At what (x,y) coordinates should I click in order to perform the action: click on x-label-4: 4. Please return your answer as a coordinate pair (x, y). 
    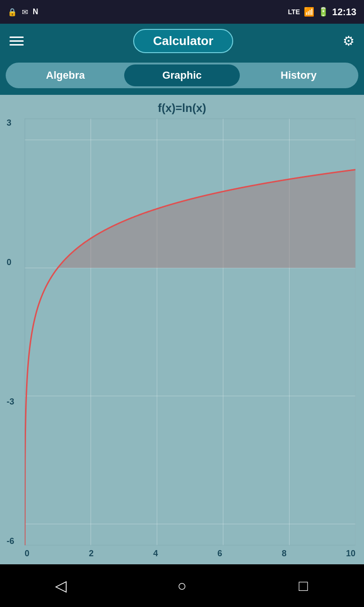
    Looking at the image, I should click on (155, 554).